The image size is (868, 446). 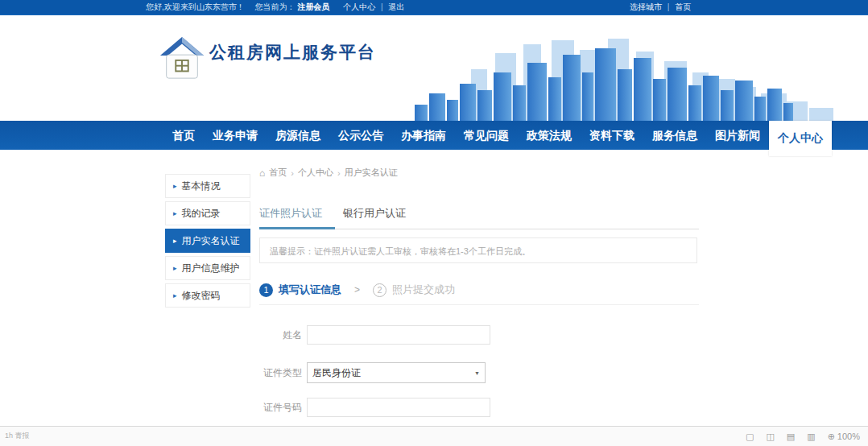 What do you see at coordinates (329, 172) in the screenshot?
I see `breadcrumb: ⌂ 首页 › 个人中心 › 用户实名认证` at bounding box center [329, 172].